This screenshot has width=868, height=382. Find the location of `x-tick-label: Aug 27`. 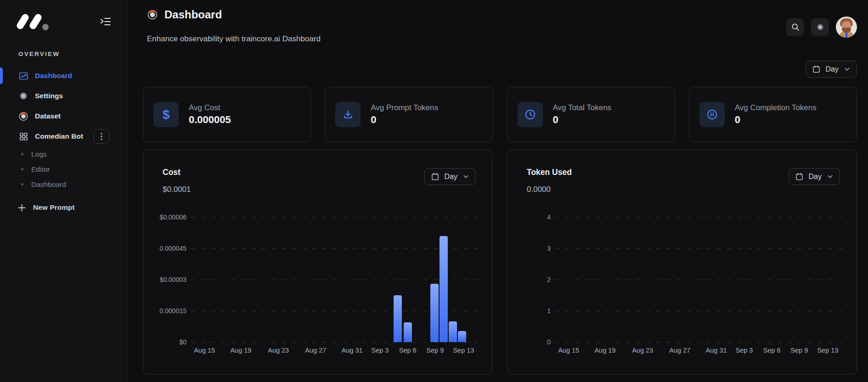

x-tick-label: Aug 27 is located at coordinates (680, 350).